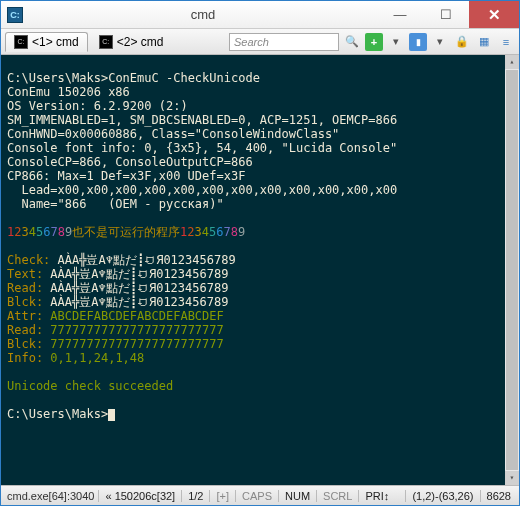  I want to click on rainbow-line: 123456789也不是可运行的程序123456789, so click(126, 232).